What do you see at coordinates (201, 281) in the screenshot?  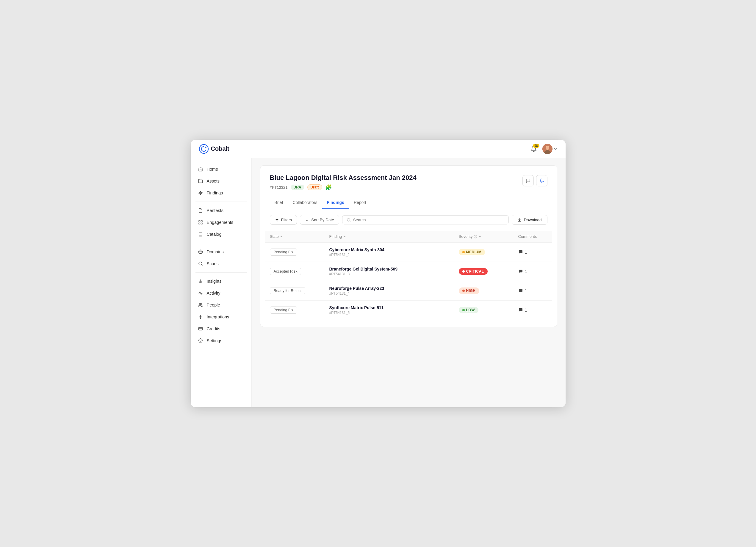 I see `insights-icon` at bounding box center [201, 281].